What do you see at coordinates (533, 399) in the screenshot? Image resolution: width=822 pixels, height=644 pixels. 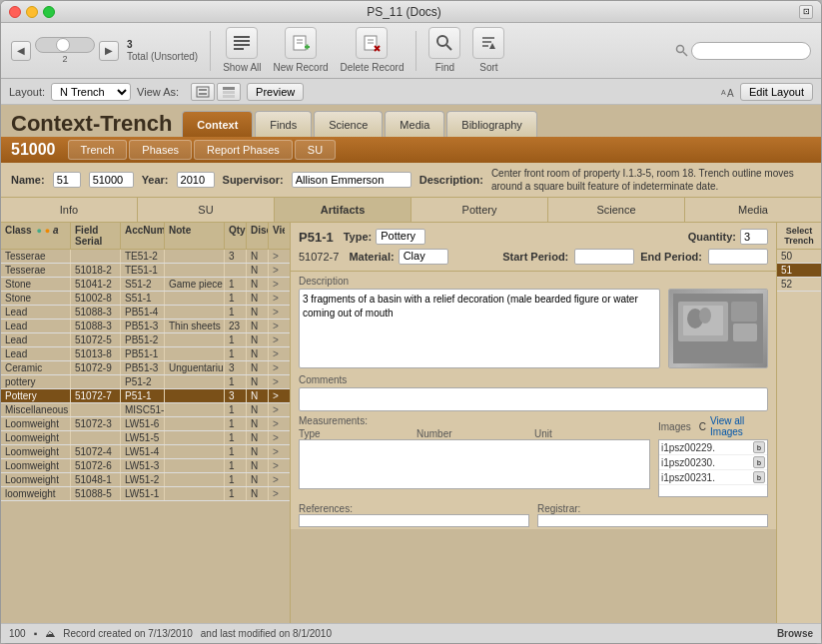 I see `comments-box` at bounding box center [533, 399].